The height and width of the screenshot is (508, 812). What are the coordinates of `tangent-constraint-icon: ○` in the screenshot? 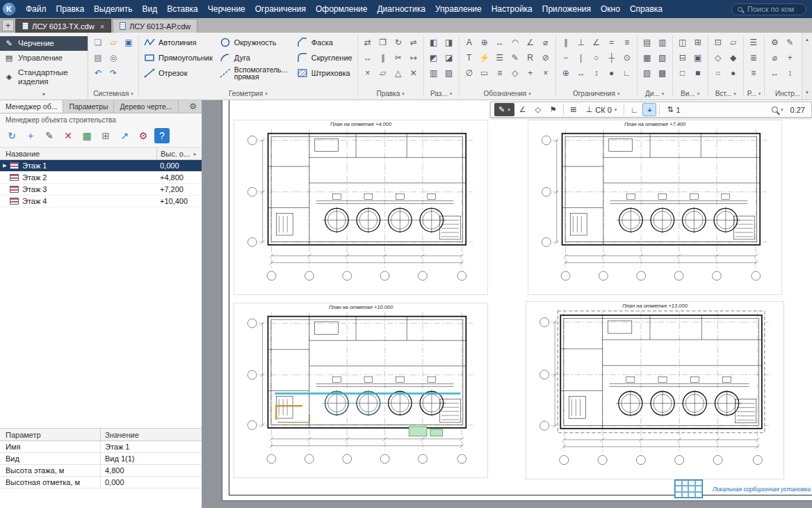 It's located at (596, 58).